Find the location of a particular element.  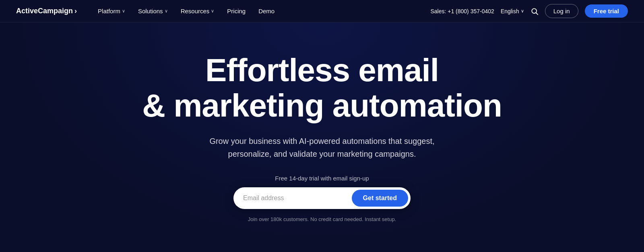

hero-fine-print: Join over 180k customers. No credit card… is located at coordinates (322, 219).